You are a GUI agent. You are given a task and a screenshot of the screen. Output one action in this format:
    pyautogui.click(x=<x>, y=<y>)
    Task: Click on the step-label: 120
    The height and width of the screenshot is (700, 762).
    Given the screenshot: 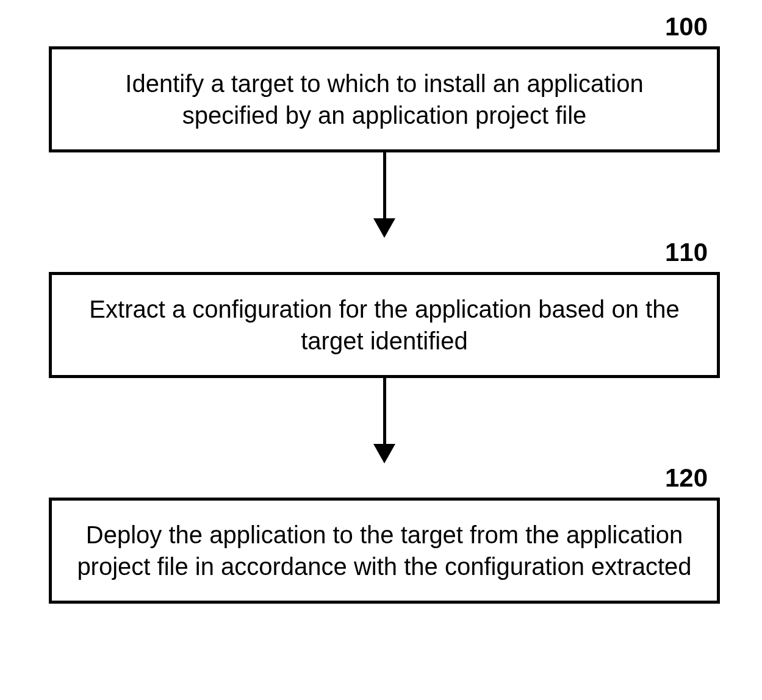 What is the action you would take?
    pyautogui.click(x=384, y=478)
    